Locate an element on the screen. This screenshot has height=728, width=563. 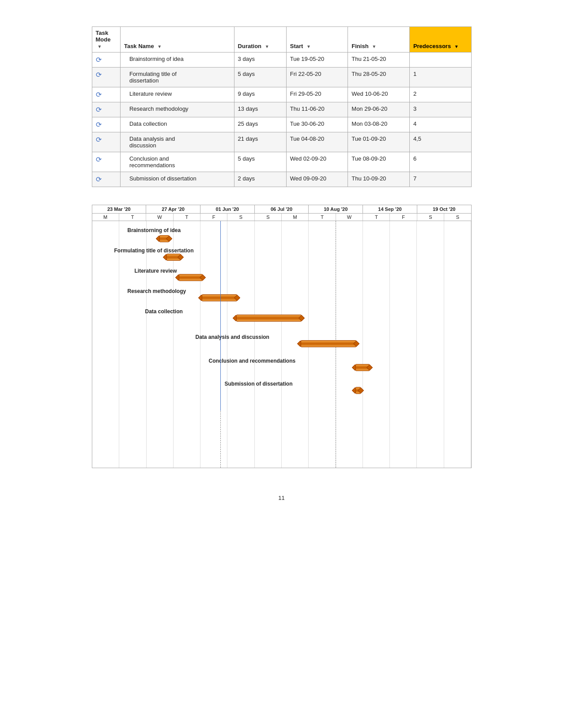
task-predecessors-cell is located at coordinates (440, 60).